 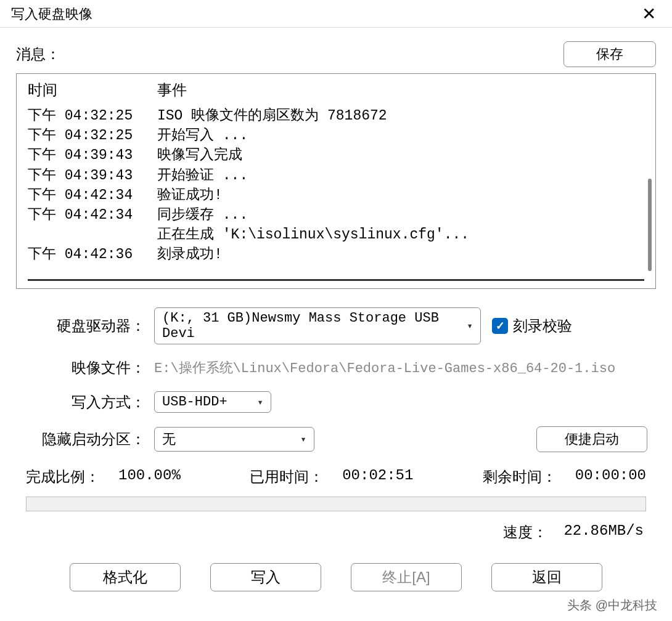 I want to click on quick-boot-button: 便捷启动, so click(x=592, y=439).